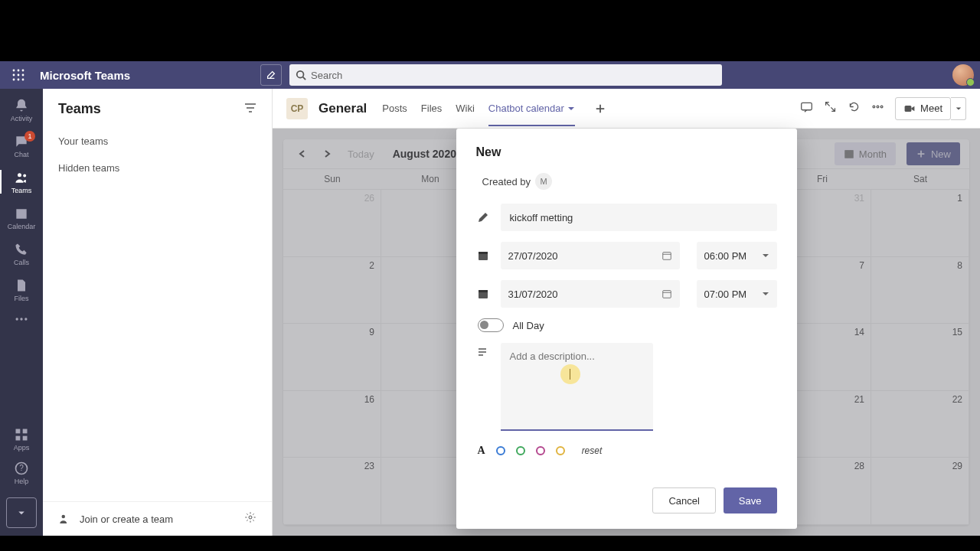  Describe the element at coordinates (726, 294) in the screenshot. I see `end-time-value: 07:00 PM` at that location.